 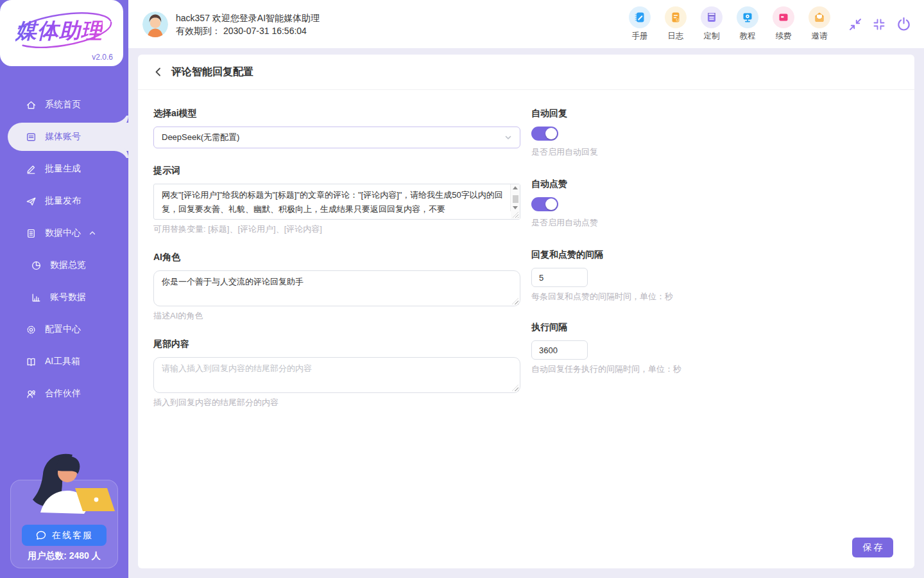 I want to click on action-label: 邀请, so click(x=820, y=36).